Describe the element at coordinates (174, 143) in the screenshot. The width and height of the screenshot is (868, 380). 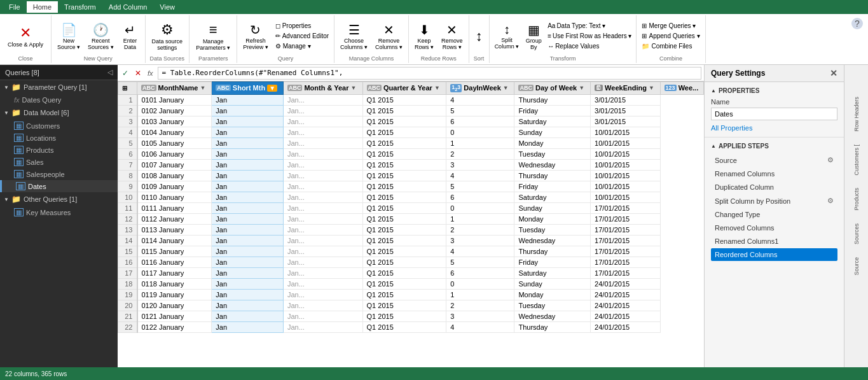
I see `cell-monthname: 0105 January` at that location.